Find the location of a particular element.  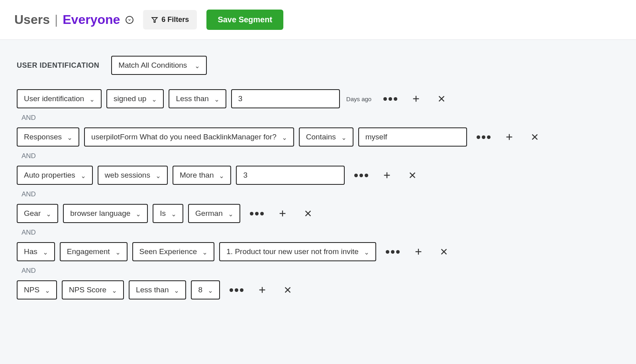

condition-select: 8 is located at coordinates (206, 290).